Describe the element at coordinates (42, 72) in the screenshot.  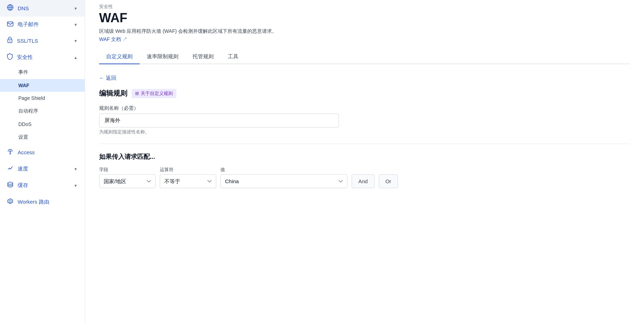
I see `sidebar-sub-item-events: 事件` at that location.